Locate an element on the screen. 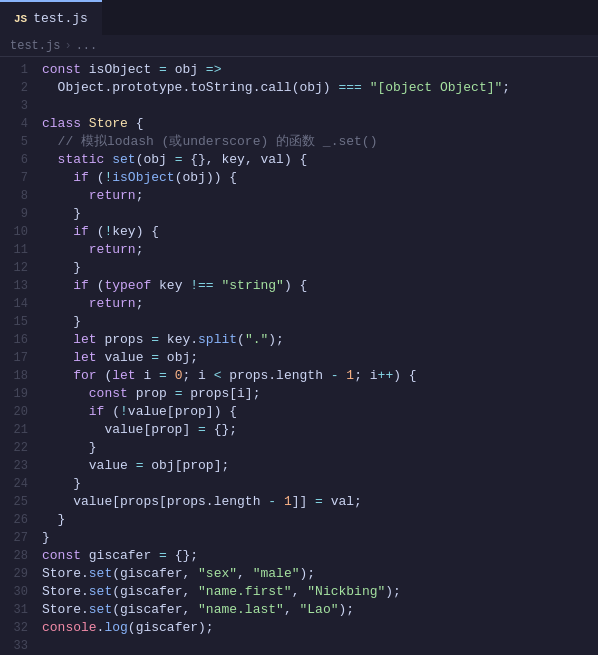  code-line-12: } is located at coordinates (320, 268).